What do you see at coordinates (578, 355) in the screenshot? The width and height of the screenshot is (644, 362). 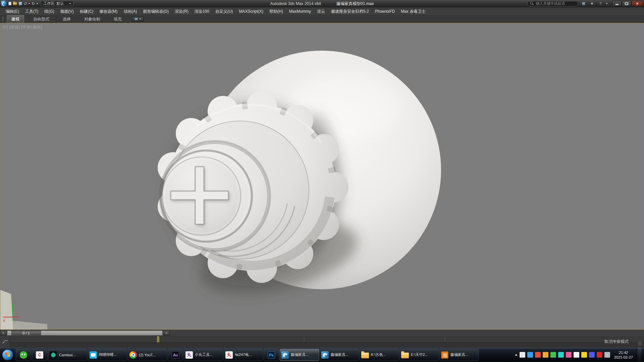 I see `system-tray: 21:42 2021-02-27` at bounding box center [578, 355].